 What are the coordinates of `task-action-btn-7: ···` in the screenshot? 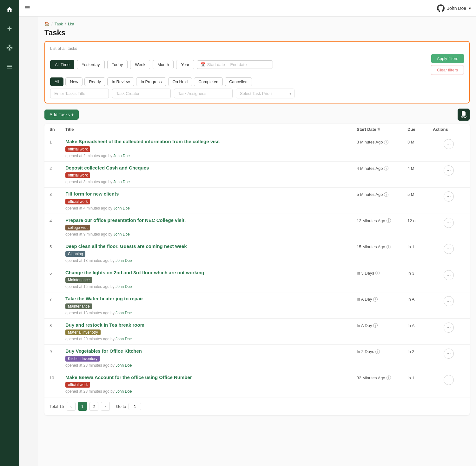 It's located at (449, 301).